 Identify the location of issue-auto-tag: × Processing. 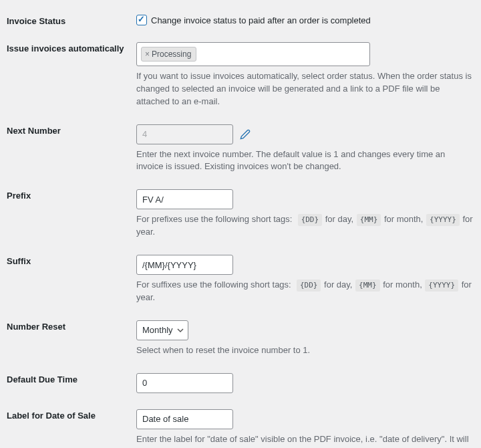
(168, 54).